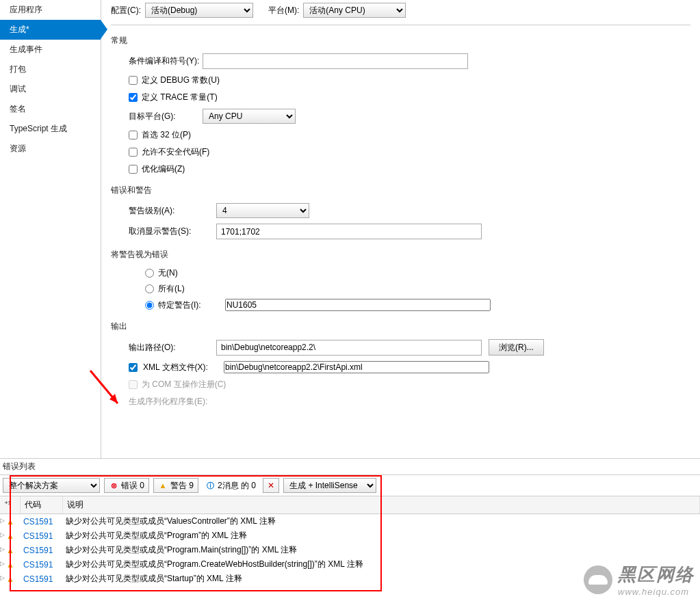 The width and height of the screenshot is (700, 601). What do you see at coordinates (149, 305) in the screenshot?
I see `treat-specific-radio` at bounding box center [149, 305].